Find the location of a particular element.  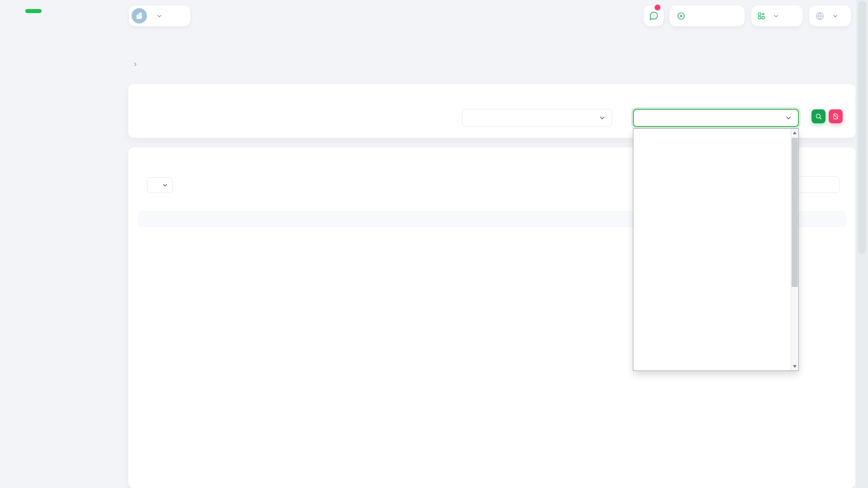

entries-per-page-select is located at coordinates (160, 185).